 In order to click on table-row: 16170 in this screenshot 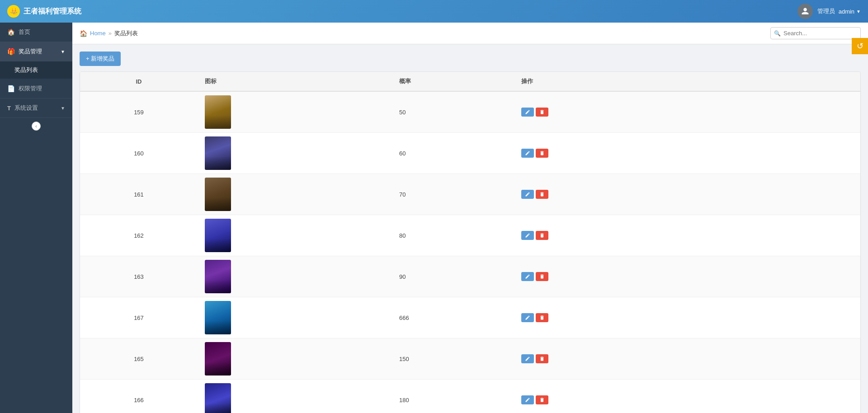, I will do `click(470, 194)`.